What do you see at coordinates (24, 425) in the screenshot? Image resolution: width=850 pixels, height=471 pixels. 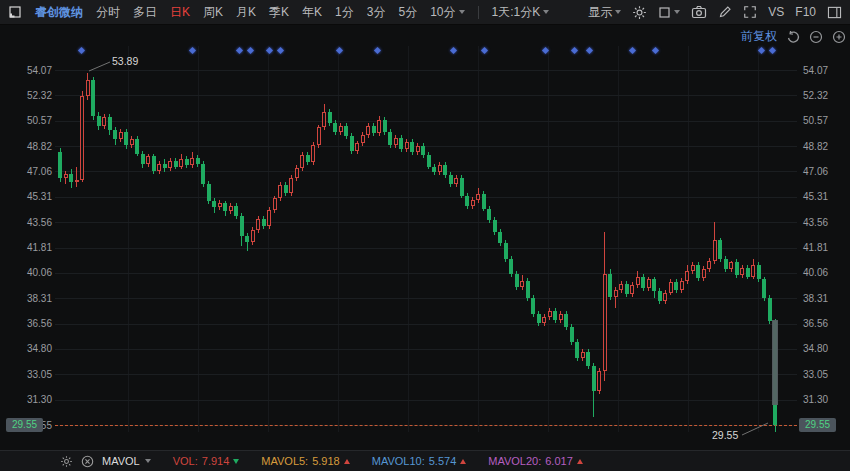 I see `current-price-tag-left: 29.55` at bounding box center [24, 425].